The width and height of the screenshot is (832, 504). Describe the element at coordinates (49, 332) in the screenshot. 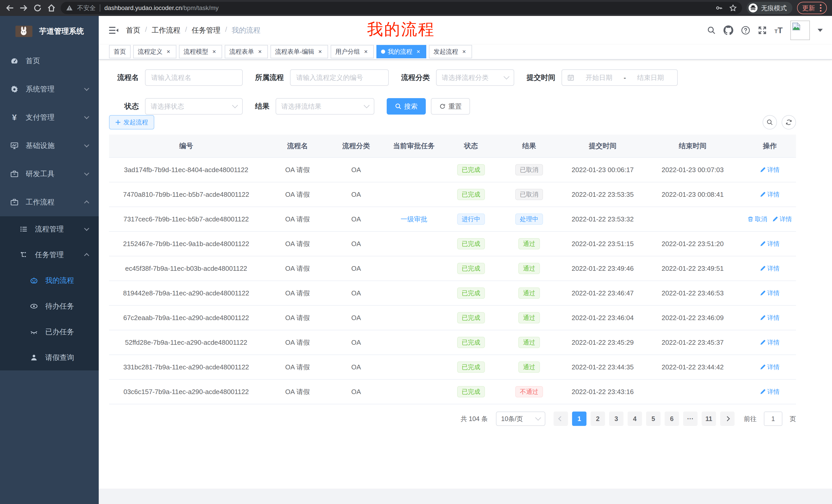

I see `sidebar-item-done-tasks: 已办任务` at that location.